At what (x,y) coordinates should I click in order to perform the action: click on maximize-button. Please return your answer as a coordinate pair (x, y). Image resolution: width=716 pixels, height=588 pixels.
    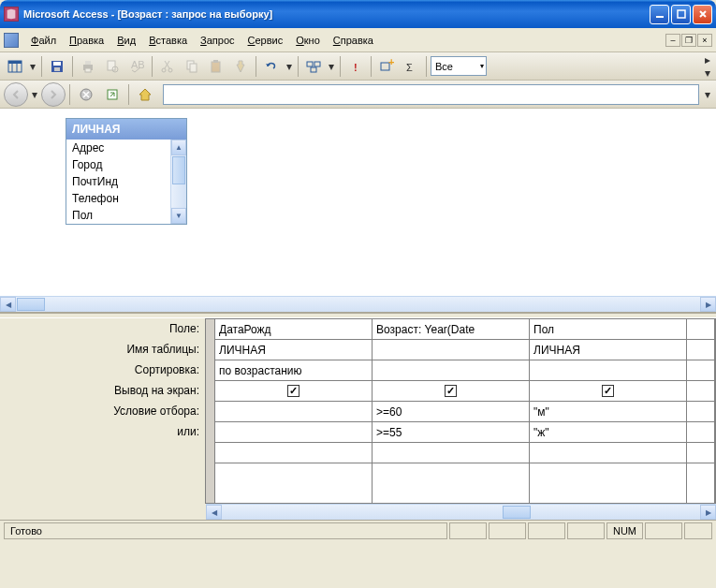
    Looking at the image, I should click on (681, 15).